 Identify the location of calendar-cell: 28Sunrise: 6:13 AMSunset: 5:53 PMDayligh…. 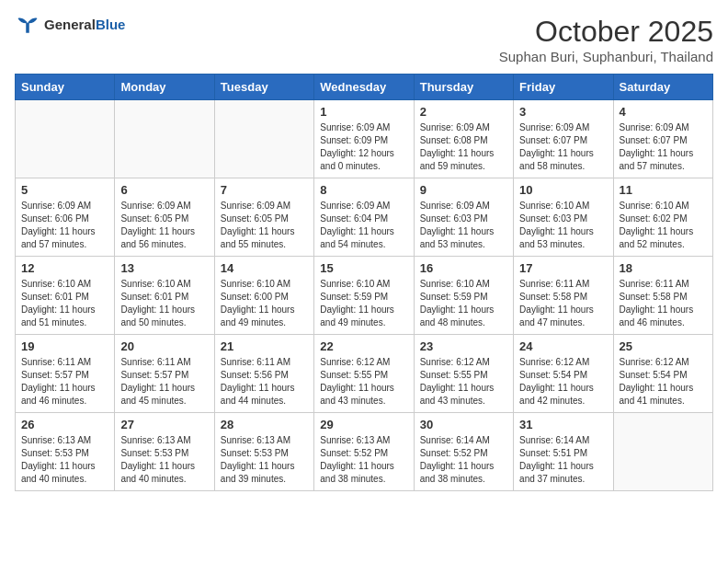
(264, 453).